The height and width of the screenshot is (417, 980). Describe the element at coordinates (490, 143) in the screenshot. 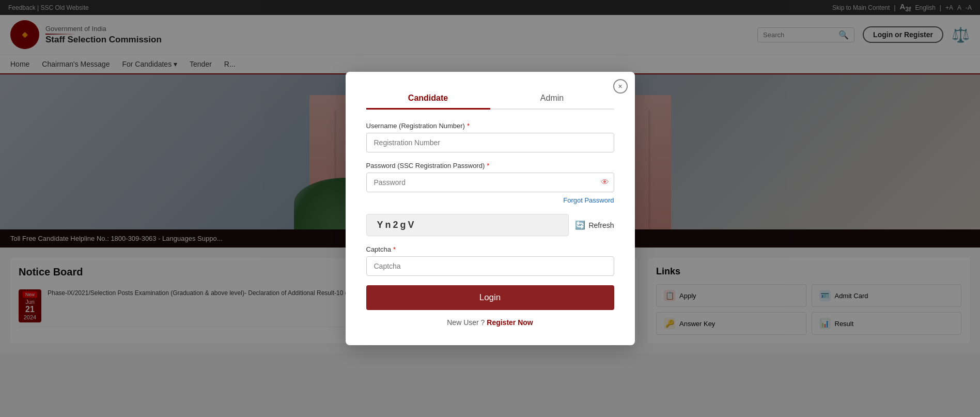

I see `username-input` at that location.